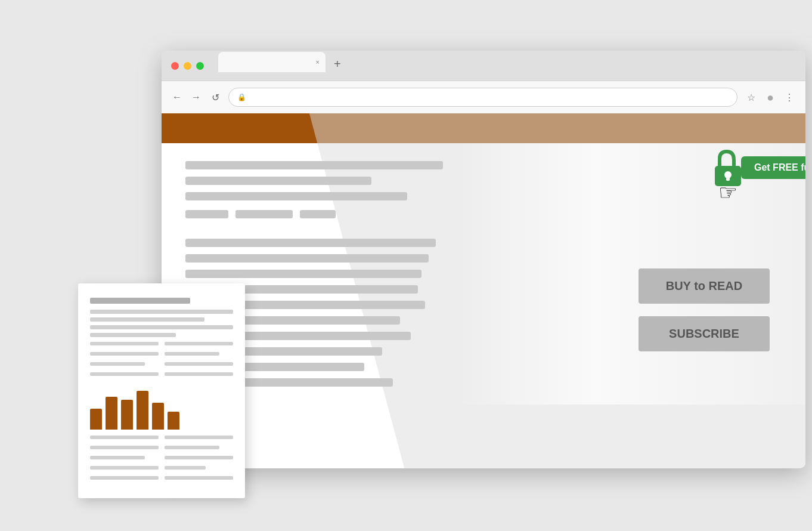 This screenshot has width=812, height=531. I want to click on doc-col-right, so click(199, 360).